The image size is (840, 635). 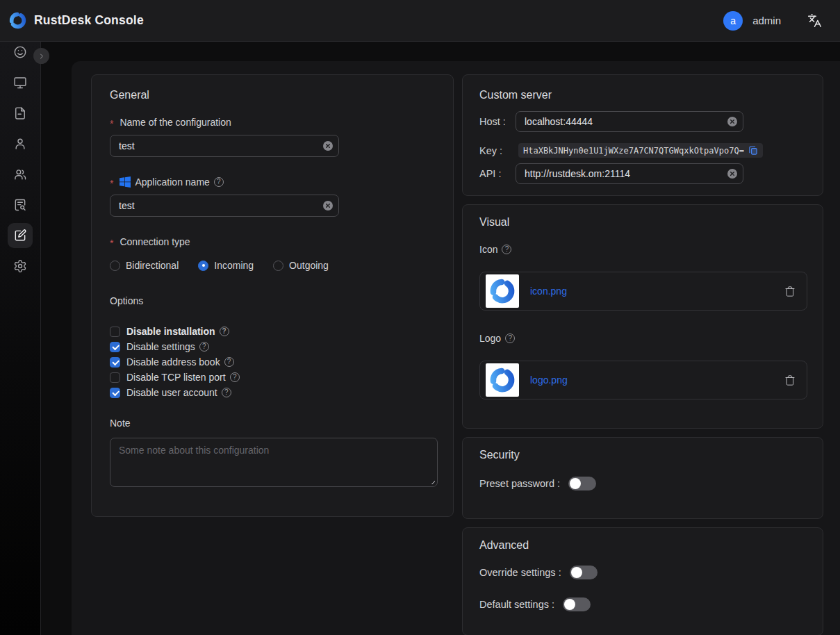 What do you see at coordinates (272, 301) in the screenshot?
I see `options-label: Options` at bounding box center [272, 301].